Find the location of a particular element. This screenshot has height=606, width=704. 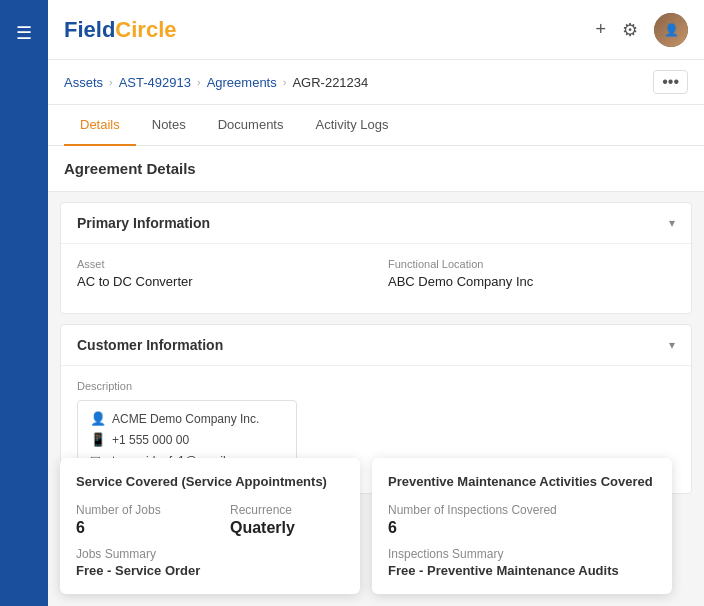

primary-info-card-header: Primary Information ▾ is located at coordinates (376, 224).